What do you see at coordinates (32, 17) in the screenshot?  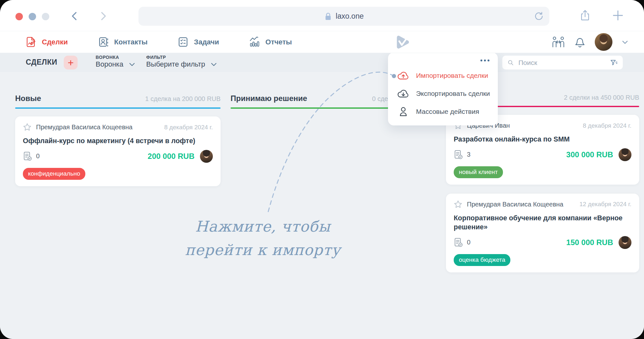 I see `minimize-window-button` at bounding box center [32, 17].